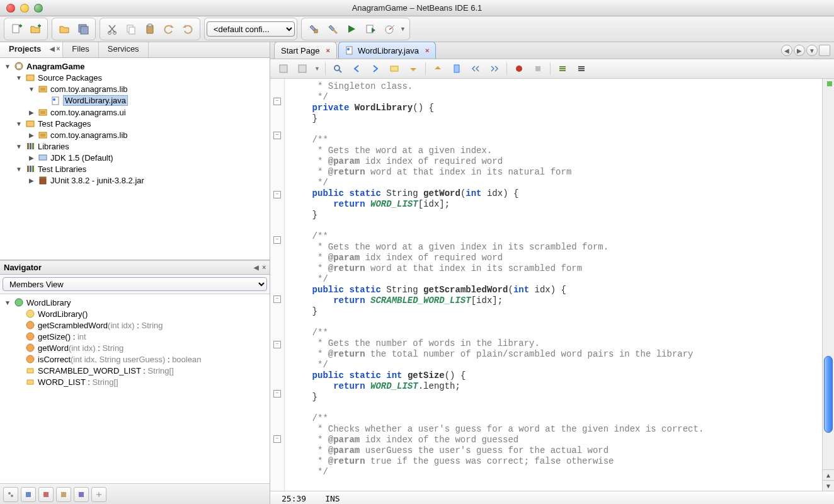 The height and width of the screenshot is (504, 834). What do you see at coordinates (135, 146) in the screenshot?
I see `tree-libraries: ▼ Libraries` at bounding box center [135, 146].